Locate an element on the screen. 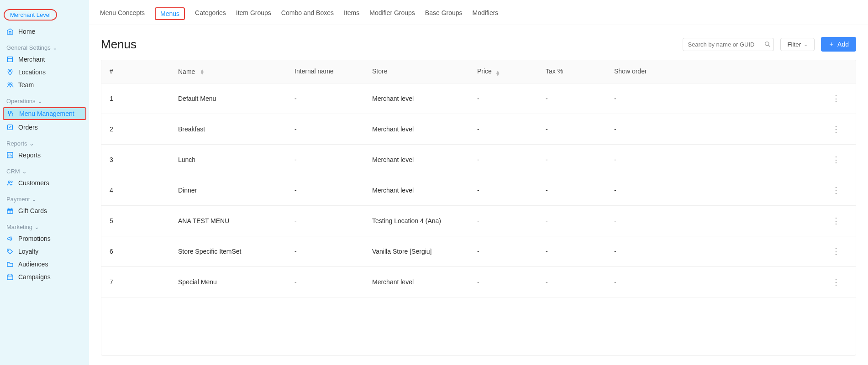  table-row: 4Dinner-Merchant level---⋮ is located at coordinates (479, 191).